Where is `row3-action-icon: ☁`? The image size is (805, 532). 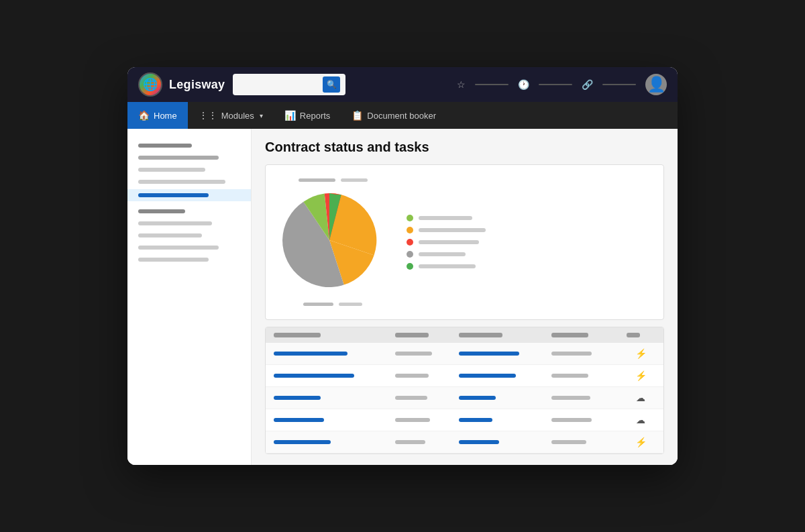 row3-action-icon: ☁ is located at coordinates (641, 398).